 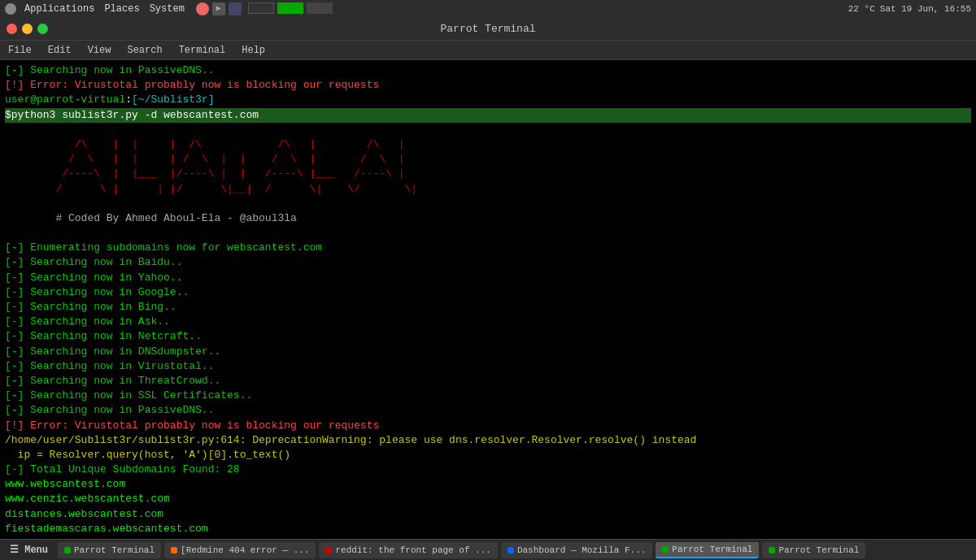 I want to click on taskbar-item-dashboard: Dashboard — Mozilla F..., so click(x=577, y=550).